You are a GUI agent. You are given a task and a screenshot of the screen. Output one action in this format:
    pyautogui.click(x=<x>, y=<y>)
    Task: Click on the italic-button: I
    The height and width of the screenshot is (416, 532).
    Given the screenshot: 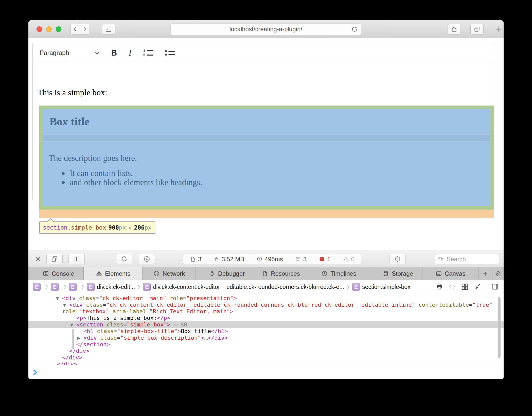 What is the action you would take?
    pyautogui.click(x=130, y=53)
    